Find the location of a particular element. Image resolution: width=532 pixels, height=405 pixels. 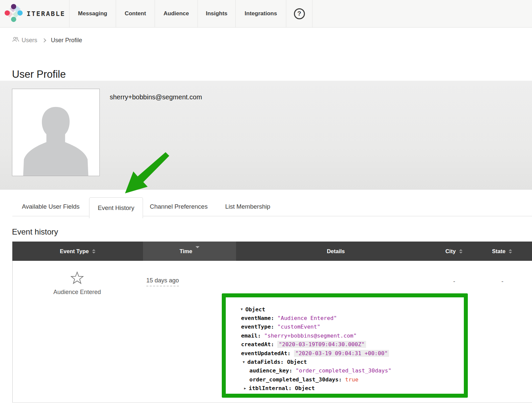

column-header-city: City is located at coordinates (454, 251).